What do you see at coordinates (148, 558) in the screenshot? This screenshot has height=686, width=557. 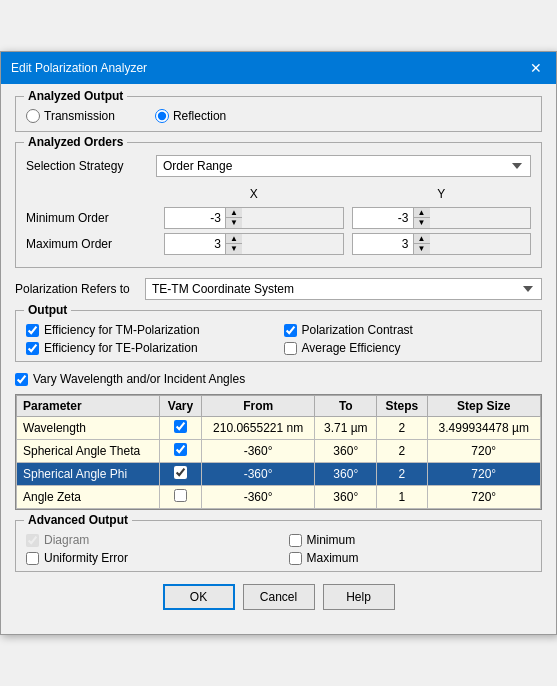 I see `uniformity-error-label: Uniformity Error` at bounding box center [148, 558].